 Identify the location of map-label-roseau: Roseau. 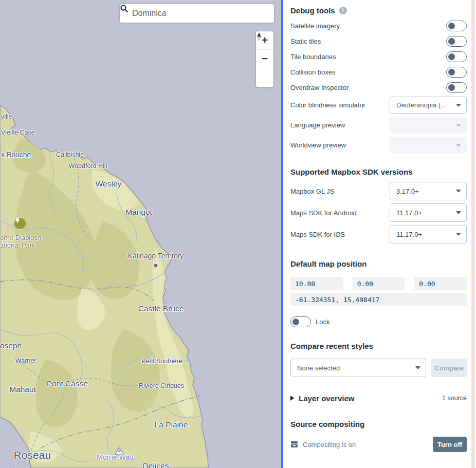
(32, 455).